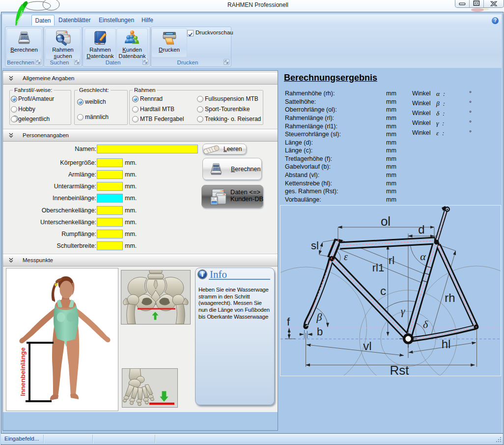  Describe the element at coordinates (446, 344) in the screenshot. I see `svg-text: hl` at that location.